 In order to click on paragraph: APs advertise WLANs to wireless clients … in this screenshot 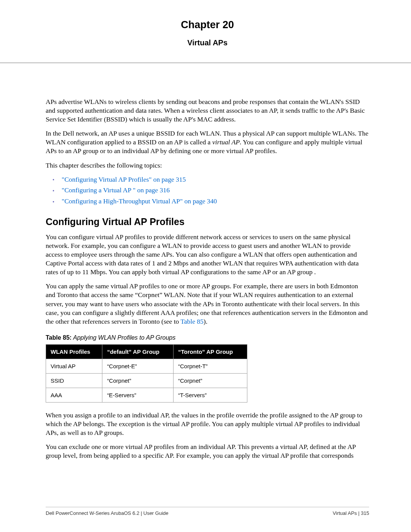, I will do `click(207, 110)`.